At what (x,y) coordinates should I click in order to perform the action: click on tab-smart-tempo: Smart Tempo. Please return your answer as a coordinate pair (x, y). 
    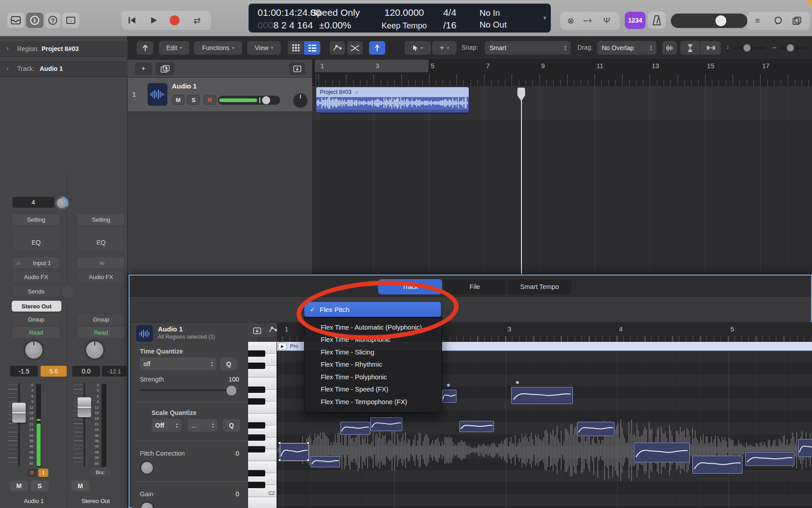
    Looking at the image, I should click on (540, 287).